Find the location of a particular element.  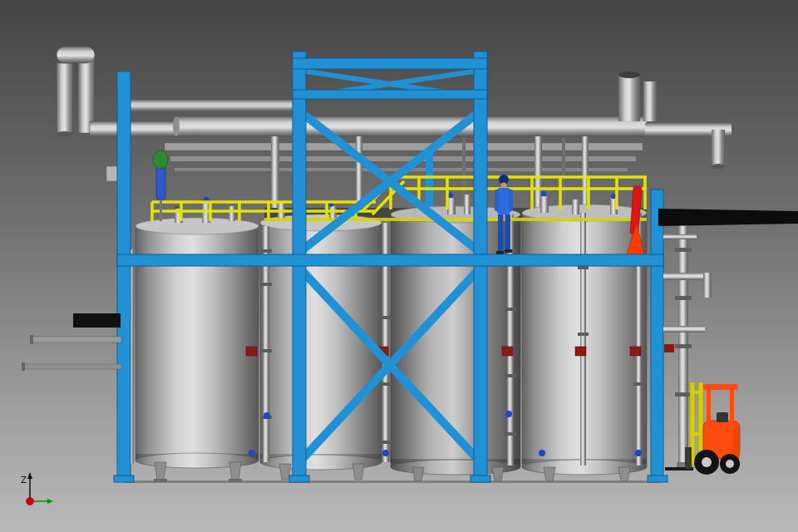

carriage is located at coordinates (688, 458).